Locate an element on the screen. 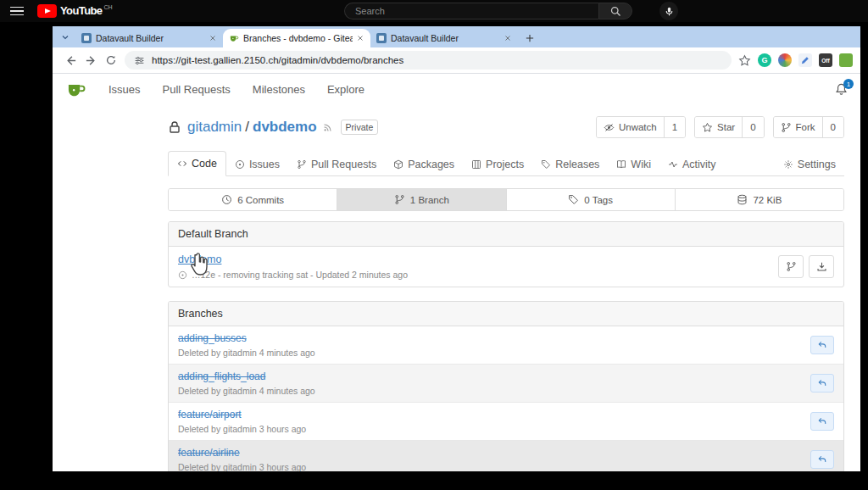 The height and width of the screenshot is (490, 868). tab-search-button is located at coordinates (65, 37).